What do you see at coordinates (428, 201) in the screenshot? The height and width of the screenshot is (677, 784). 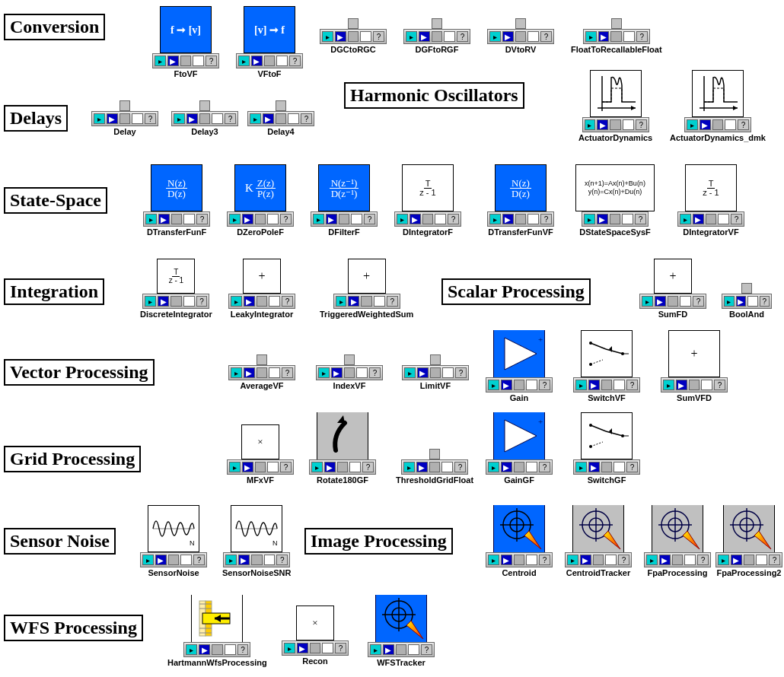 I see `block-dintegratorf: Tz - 1 ▸▶? DIntegratorF` at bounding box center [428, 201].